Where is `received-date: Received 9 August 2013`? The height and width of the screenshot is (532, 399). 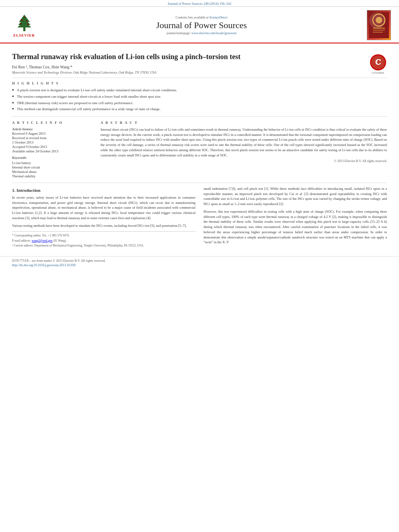 received-date: Received 9 August 2013 is located at coordinates (52, 134).